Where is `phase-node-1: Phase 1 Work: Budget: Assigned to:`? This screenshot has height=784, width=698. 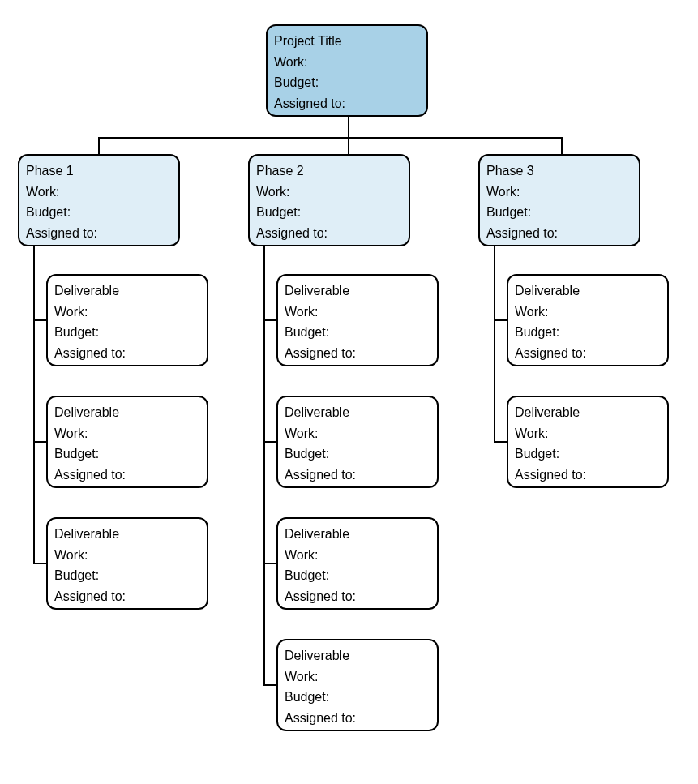
phase-node-1: Phase 1 Work: Budget: Assigned to: is located at coordinates (99, 200).